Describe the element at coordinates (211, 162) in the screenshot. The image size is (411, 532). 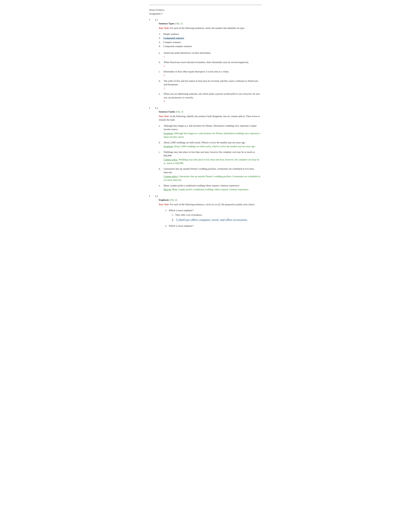
I see `correction-sentence: Weddings may take place in less than one…` at that location.